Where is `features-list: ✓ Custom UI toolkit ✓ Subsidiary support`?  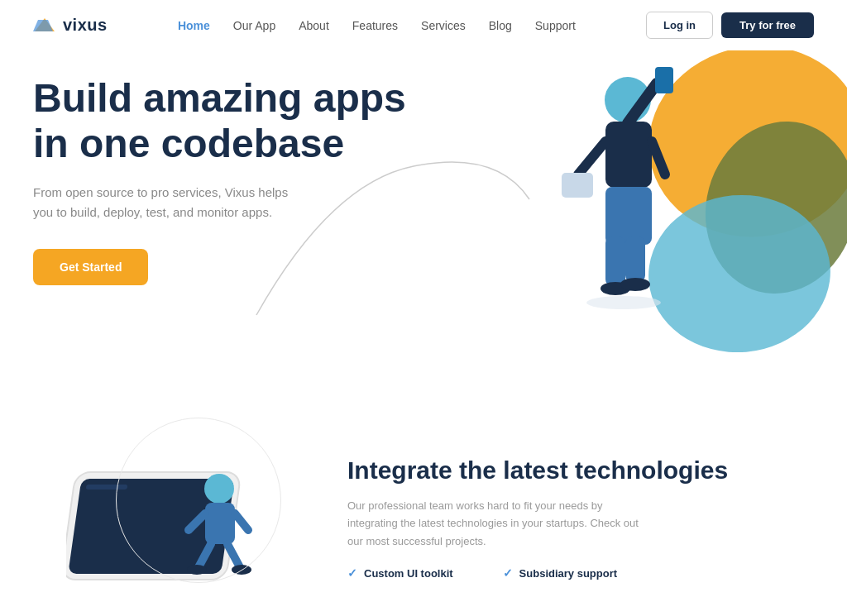
features-list: ✓ Custom UI toolkit ✓ Subsidiary support is located at coordinates (581, 573).